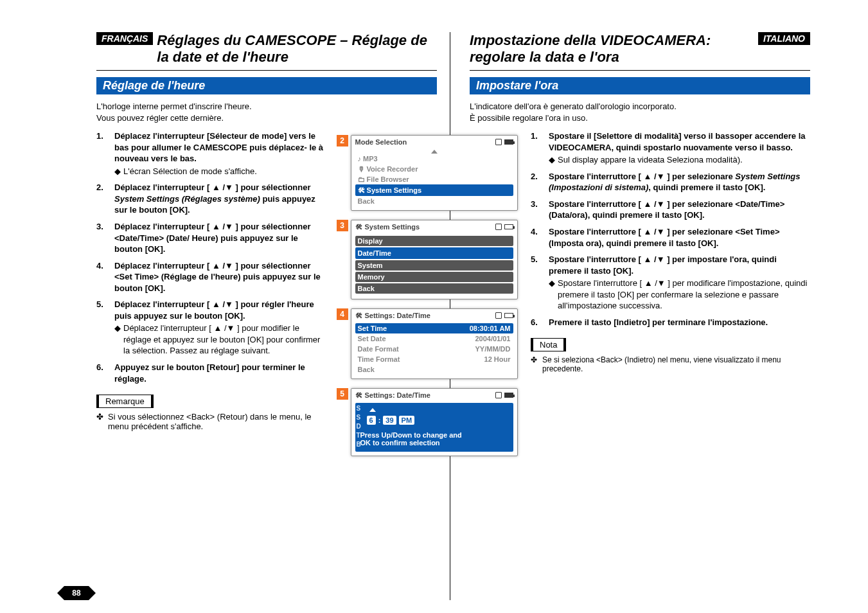  Describe the element at coordinates (342, 394) in the screenshot. I see `screen-badge: 5` at that location.